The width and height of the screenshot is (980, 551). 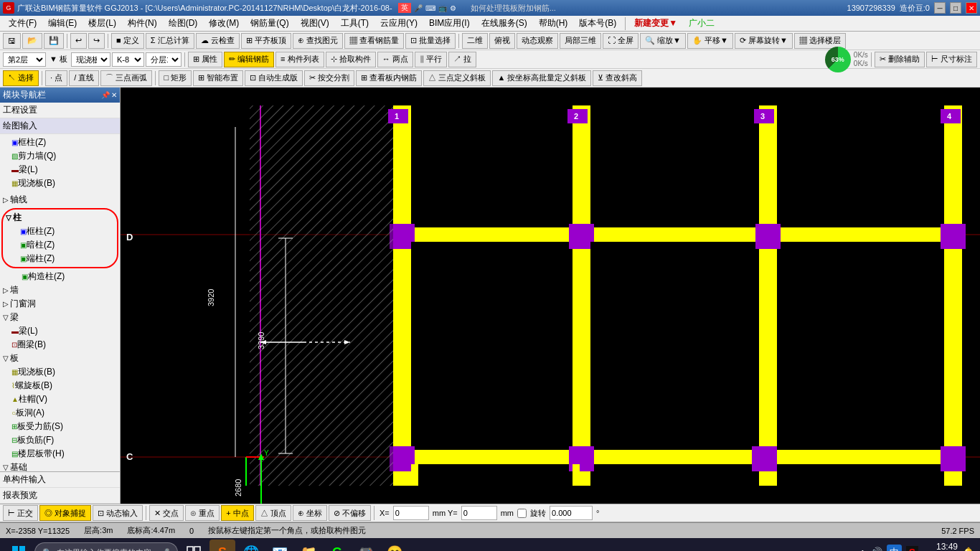 What do you see at coordinates (128, 60) in the screenshot?
I see `name-select: K-8` at bounding box center [128, 60].